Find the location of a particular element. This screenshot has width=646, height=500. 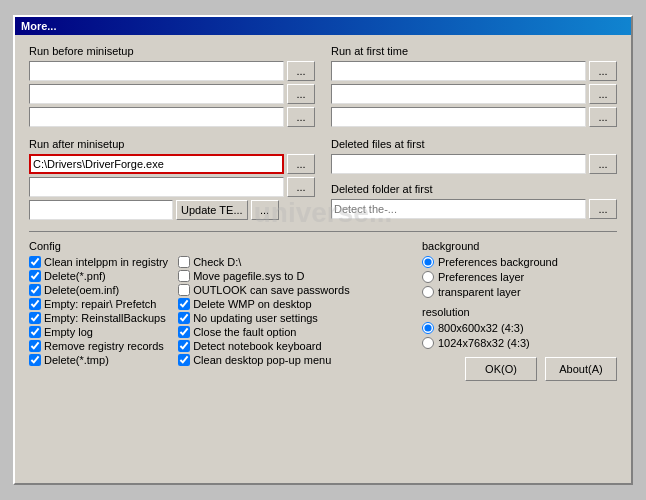

config-col2-item: Check D:\ is located at coordinates (264, 262).